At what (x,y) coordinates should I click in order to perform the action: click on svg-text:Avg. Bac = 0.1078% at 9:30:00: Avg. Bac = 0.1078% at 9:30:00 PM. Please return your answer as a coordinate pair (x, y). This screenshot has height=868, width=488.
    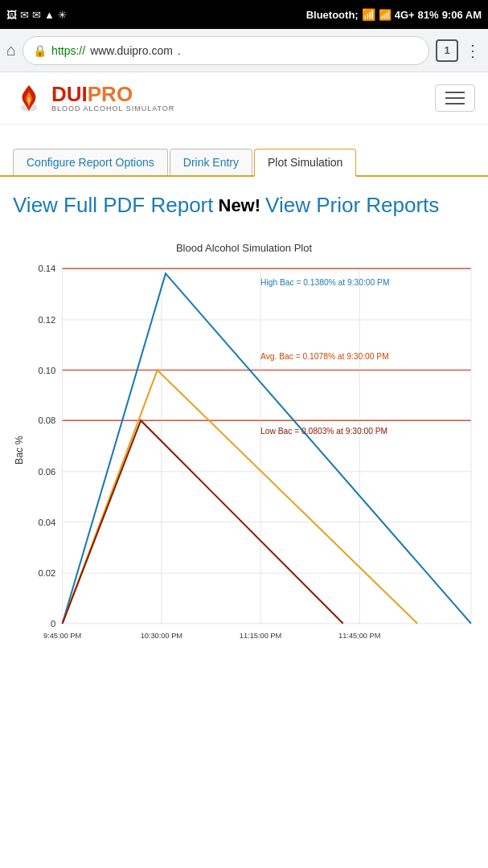
    Looking at the image, I should click on (325, 357).